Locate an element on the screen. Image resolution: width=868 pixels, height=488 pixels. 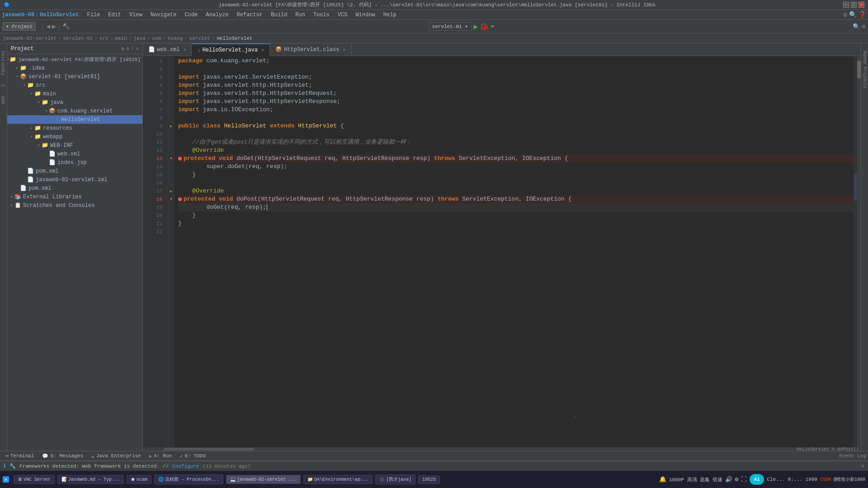
tree-item-indexjsp: 📄 index.jsp is located at coordinates (75, 163).